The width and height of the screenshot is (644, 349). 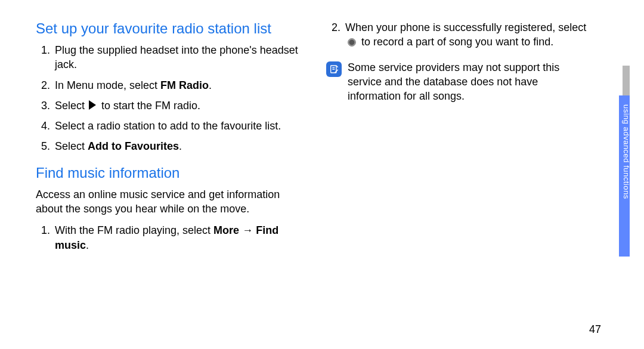 What do you see at coordinates (334, 69) in the screenshot?
I see `note-icon` at bounding box center [334, 69].